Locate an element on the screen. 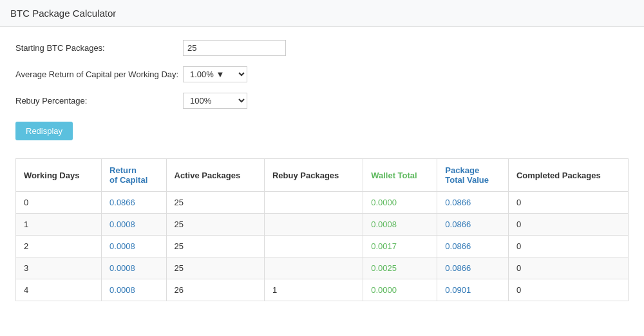 This screenshot has height=336, width=644. col-wallet-total: Wallet Total is located at coordinates (401, 175).